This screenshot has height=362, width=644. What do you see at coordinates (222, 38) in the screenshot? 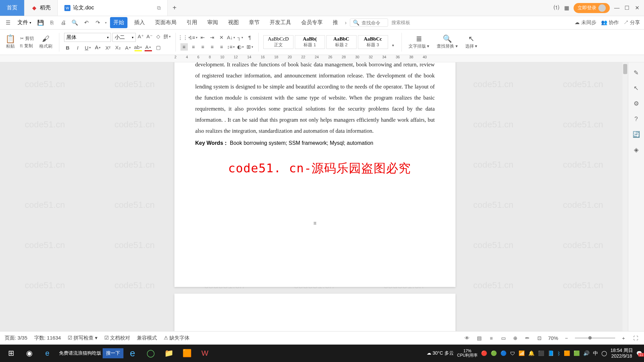
I see `asian-layout-icon: ✕` at bounding box center [222, 38].